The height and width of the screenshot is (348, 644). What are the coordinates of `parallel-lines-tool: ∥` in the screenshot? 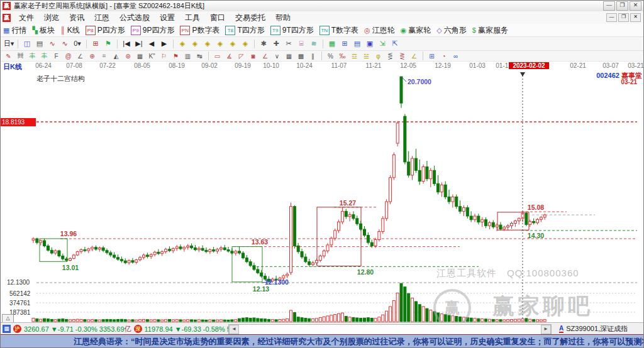 It's located at (313, 56).